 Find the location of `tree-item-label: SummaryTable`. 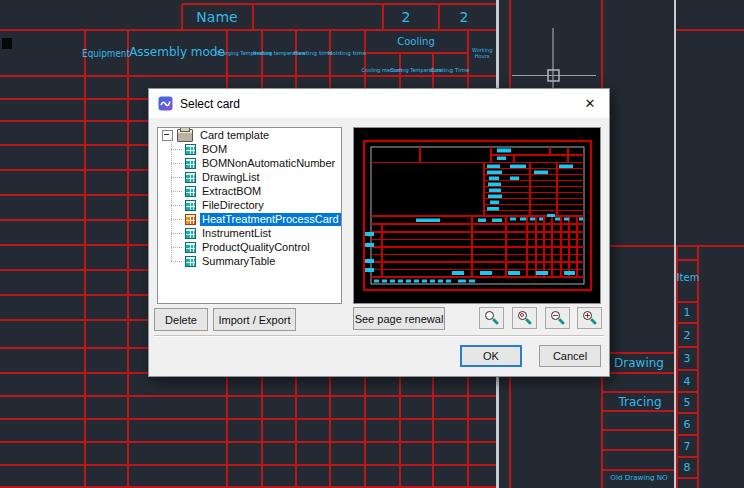

tree-item-label: SummaryTable is located at coordinates (238, 262).